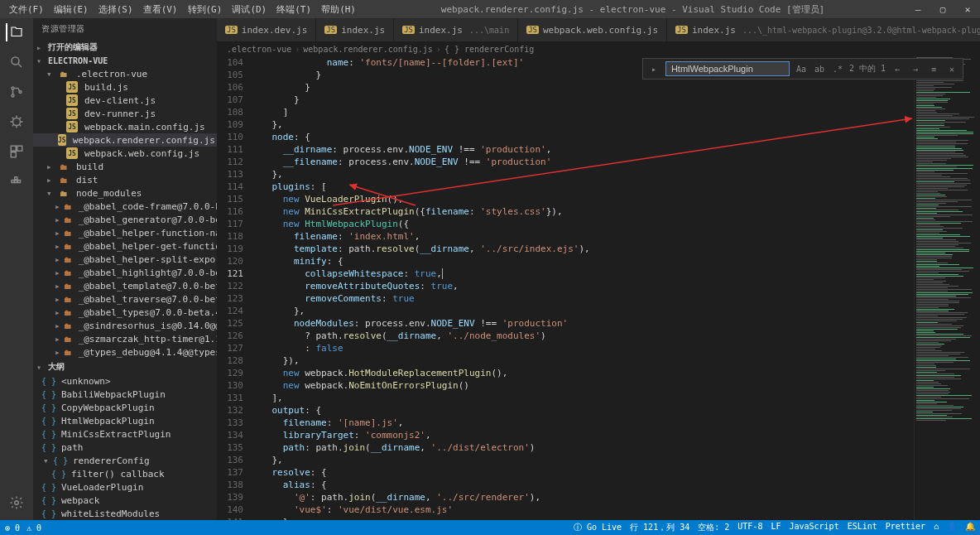 Image resolution: width=980 pixels, height=535 pixels. What do you see at coordinates (17, 92) in the screenshot?
I see `source-control-icon` at bounding box center [17, 92].